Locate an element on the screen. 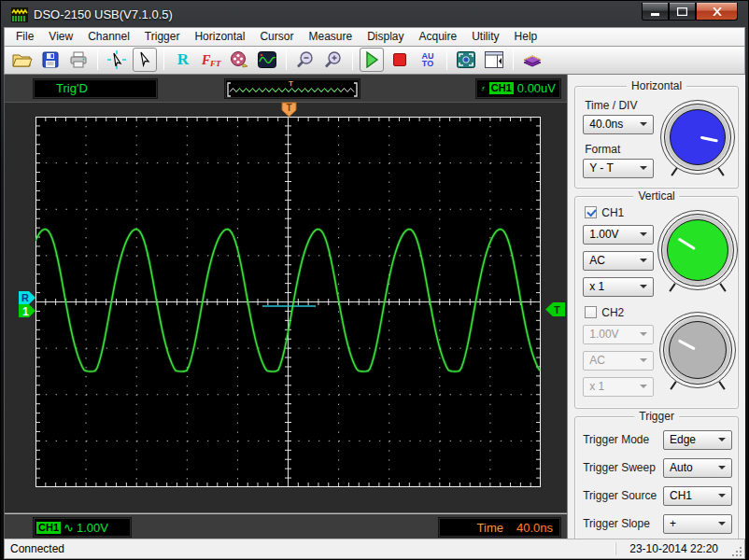 The width and height of the screenshot is (749, 560). trigger-sweep-row: Trigger Sweep Auto is located at coordinates (657, 469).